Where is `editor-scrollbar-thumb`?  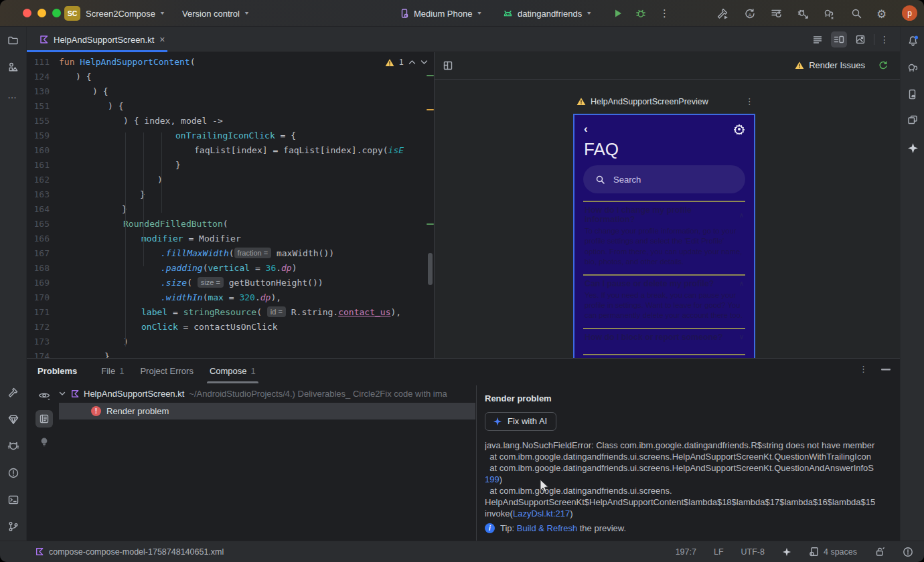
editor-scrollbar-thumb is located at coordinates (430, 269).